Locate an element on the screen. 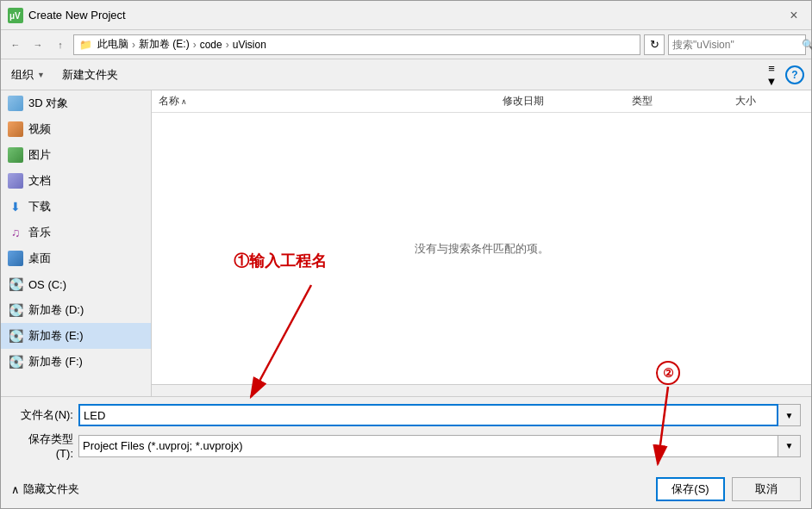 The height and width of the screenshot is (509, 812). sidebar-label-drive-e: 新加卷 (E:) is located at coordinates (56, 336).